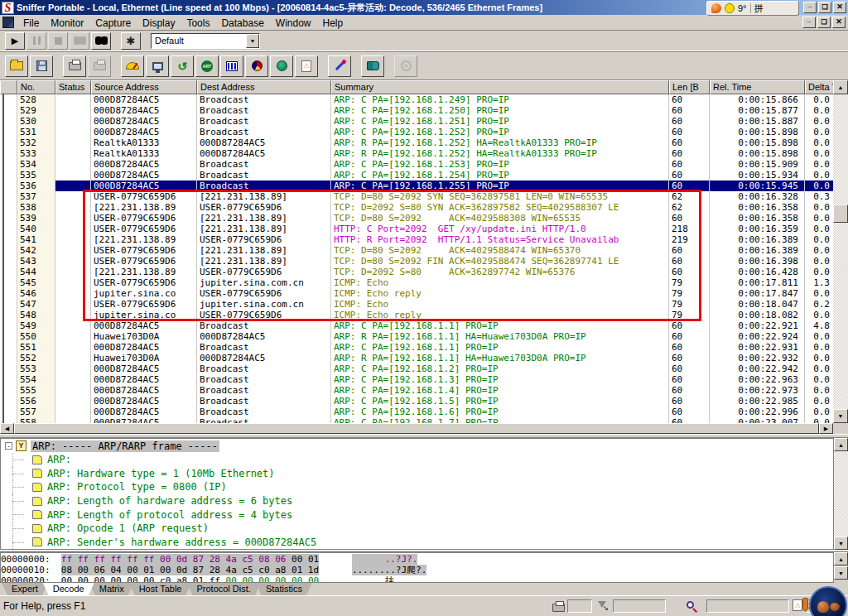  Describe the element at coordinates (264, 88) in the screenshot. I see `column-header-dest-address: Dest Address` at that location.